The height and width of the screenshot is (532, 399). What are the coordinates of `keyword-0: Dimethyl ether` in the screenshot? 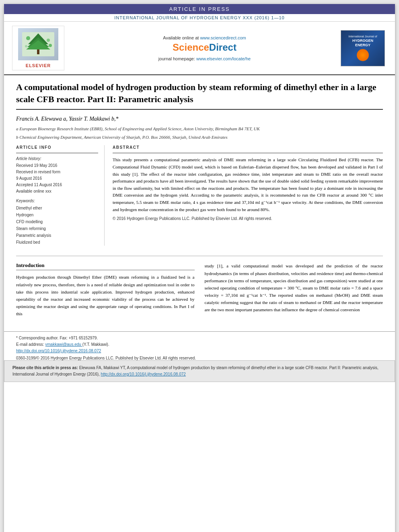 It's located at (57, 208).